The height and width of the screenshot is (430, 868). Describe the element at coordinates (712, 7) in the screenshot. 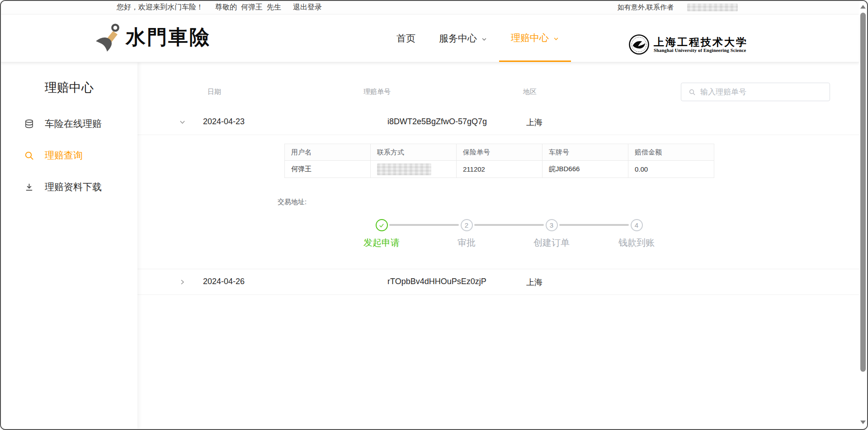

I see `redacted-author-contact` at that location.